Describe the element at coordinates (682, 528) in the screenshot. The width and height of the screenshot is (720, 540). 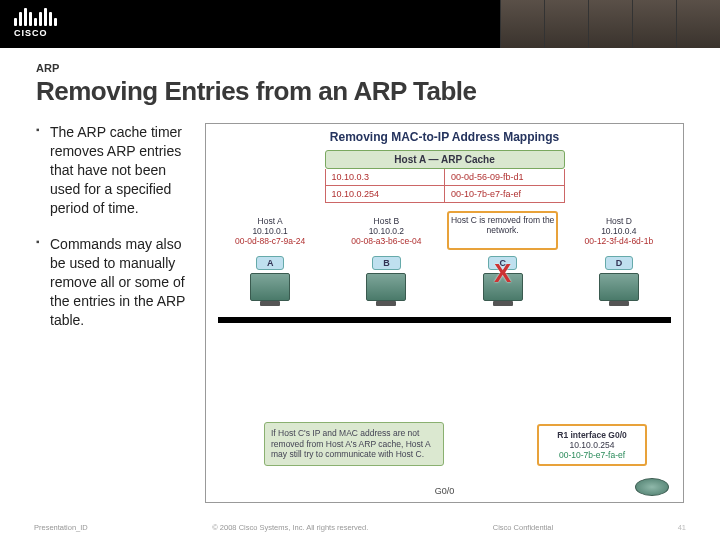
I see `page-number: 41` at that location.